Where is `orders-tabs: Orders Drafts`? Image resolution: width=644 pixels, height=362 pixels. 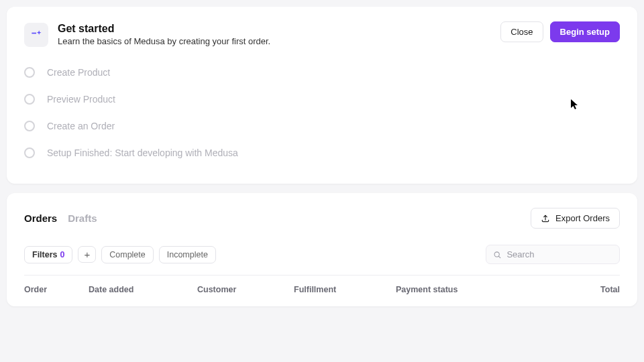
orders-tabs: Orders Drafts is located at coordinates (60, 219).